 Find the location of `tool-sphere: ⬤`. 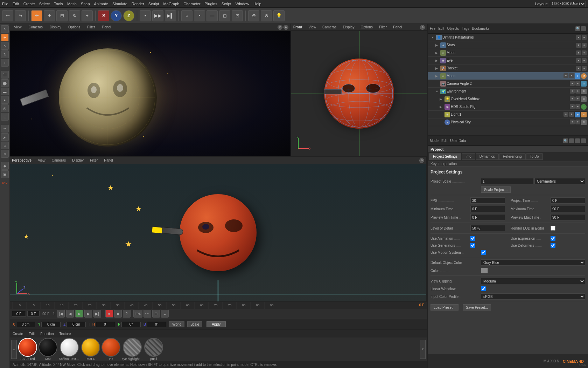

tool-sphere: ⬤ is located at coordinates (5, 83).